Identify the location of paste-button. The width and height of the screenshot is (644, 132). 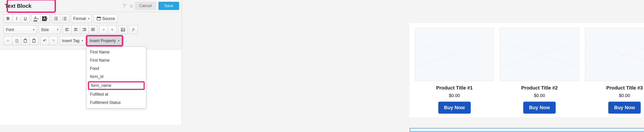
(25, 41).